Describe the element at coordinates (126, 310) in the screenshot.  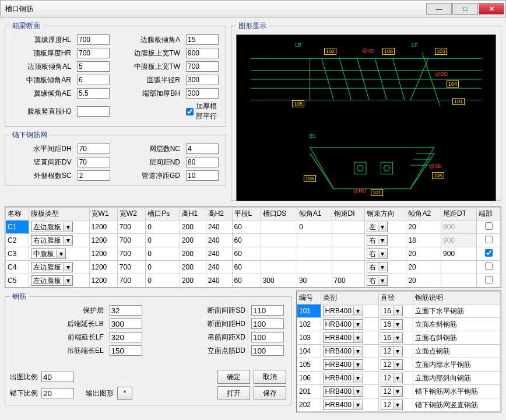
I see `cover-input` at that location.